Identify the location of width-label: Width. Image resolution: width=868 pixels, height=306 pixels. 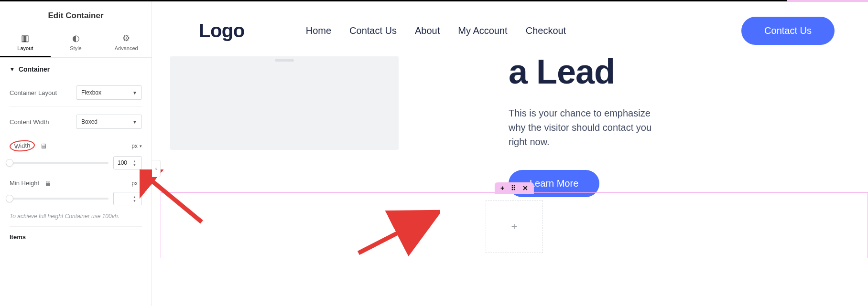
(22, 146).